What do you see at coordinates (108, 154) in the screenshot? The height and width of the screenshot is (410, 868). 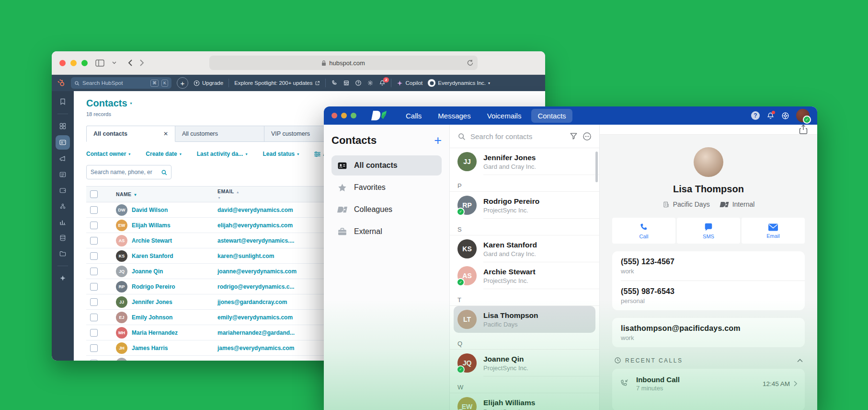 I see `filter-dropdown: Contact owner▾` at bounding box center [108, 154].